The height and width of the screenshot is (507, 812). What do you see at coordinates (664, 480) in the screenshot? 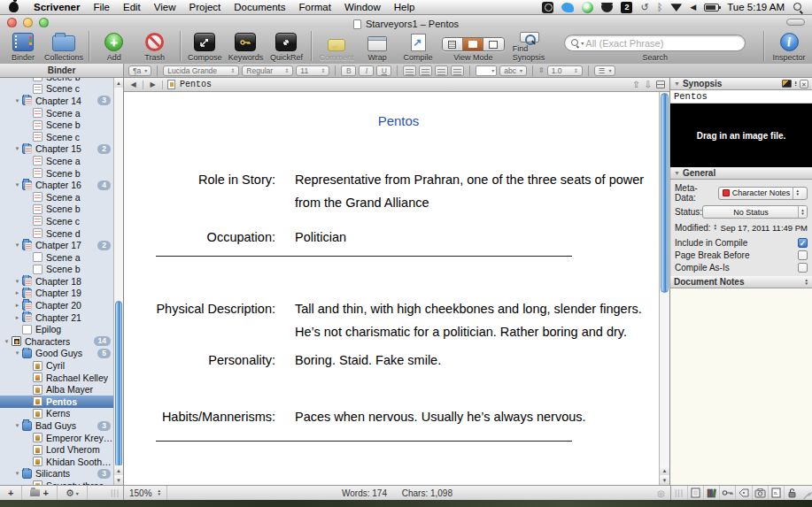
I see `scroll-down-arrow: ▼` at bounding box center [664, 480].